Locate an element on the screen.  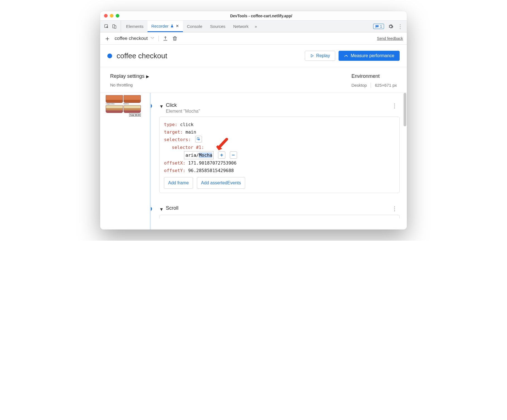
environment-heading: Environment is located at coordinates (374, 76).